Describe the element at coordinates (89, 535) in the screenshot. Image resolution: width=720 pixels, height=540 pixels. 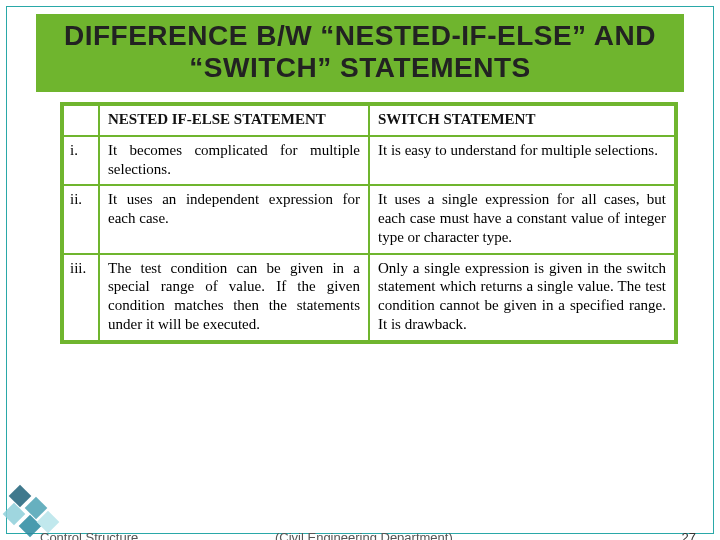
I see `footer-left: Control Structure` at that location.